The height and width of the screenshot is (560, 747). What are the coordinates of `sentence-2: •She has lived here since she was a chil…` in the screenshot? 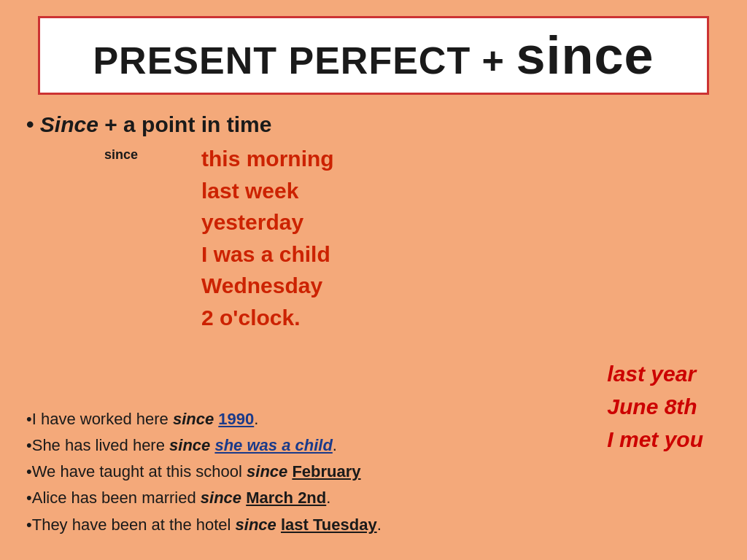 It's located at (314, 446).